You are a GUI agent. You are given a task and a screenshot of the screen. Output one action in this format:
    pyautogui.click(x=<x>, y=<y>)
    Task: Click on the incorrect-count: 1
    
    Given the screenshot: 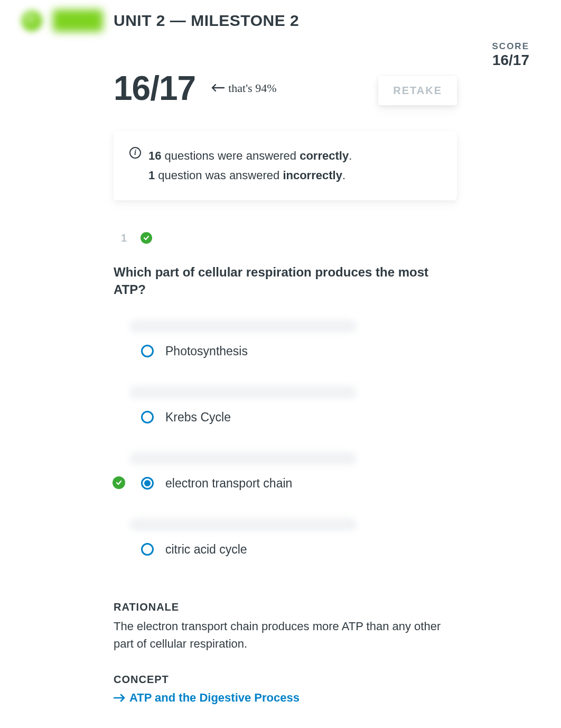 What is the action you would take?
    pyautogui.click(x=152, y=176)
    